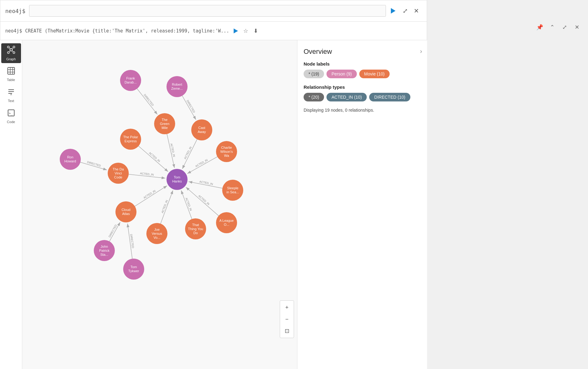 The height and width of the screenshot is (369, 588). I want to click on node-davinci: The DaVinciCode, so click(118, 173).